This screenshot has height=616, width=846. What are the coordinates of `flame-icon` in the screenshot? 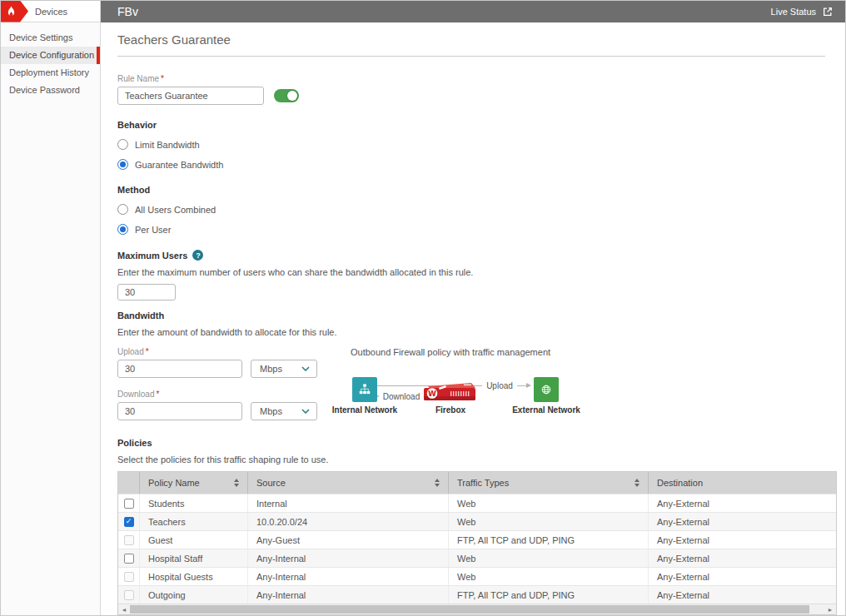 It's located at (12, 12).